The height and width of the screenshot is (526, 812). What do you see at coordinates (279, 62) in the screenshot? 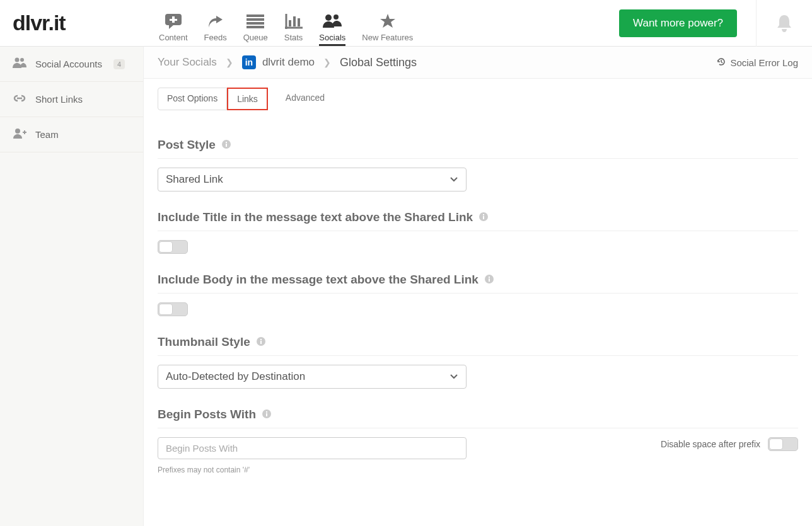
I see `crumb-account: in dlvrit demo` at bounding box center [279, 62].